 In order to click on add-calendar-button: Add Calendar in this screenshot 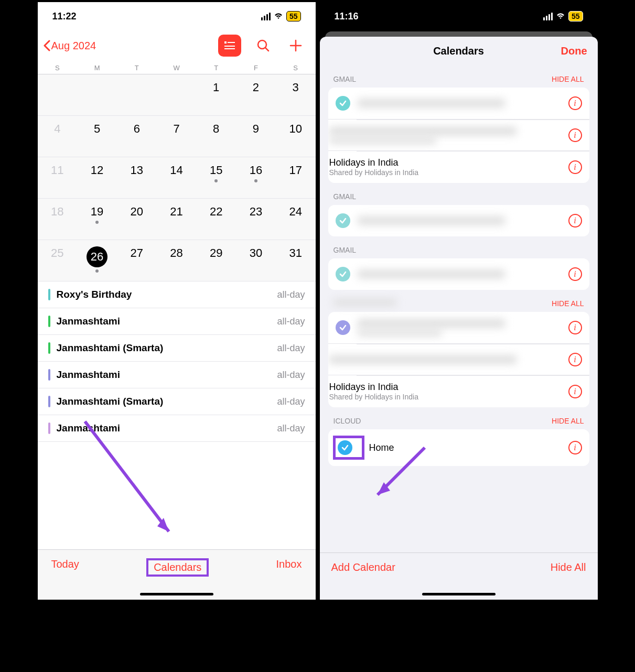, I will do `click(363, 567)`.